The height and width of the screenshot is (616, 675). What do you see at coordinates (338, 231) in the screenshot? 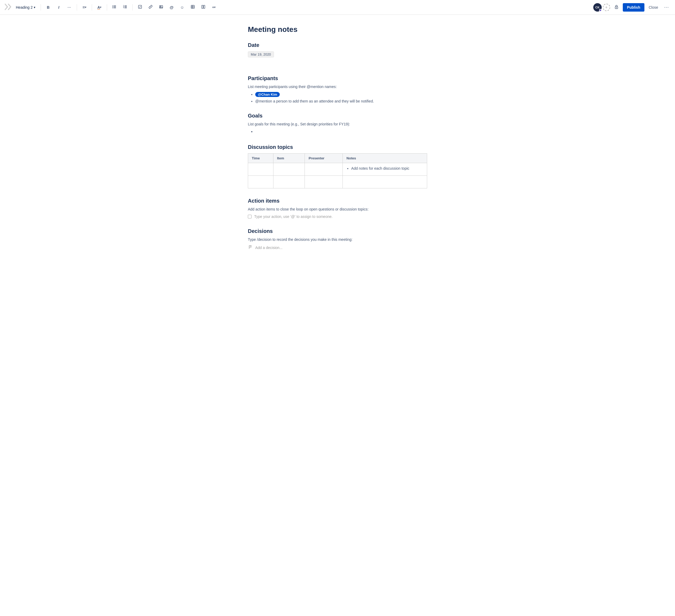
I see `decisions-heading: Decisions` at bounding box center [338, 231].